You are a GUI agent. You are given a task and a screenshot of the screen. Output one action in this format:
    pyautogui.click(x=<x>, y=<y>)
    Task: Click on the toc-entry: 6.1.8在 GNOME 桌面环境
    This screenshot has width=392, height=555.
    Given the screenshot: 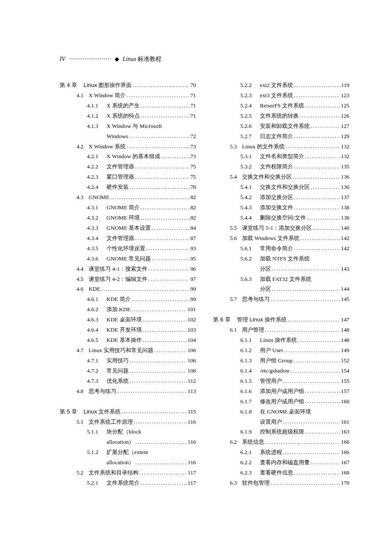 What is the action you would take?
    pyautogui.click(x=281, y=412)
    